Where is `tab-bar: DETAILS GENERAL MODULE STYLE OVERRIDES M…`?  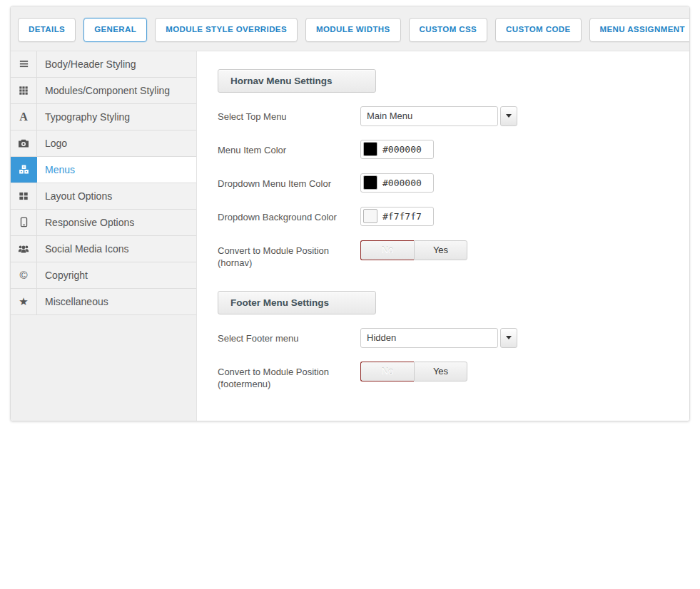
tab-bar: DETAILS GENERAL MODULE STYLE OVERRIDES M… is located at coordinates (350, 29).